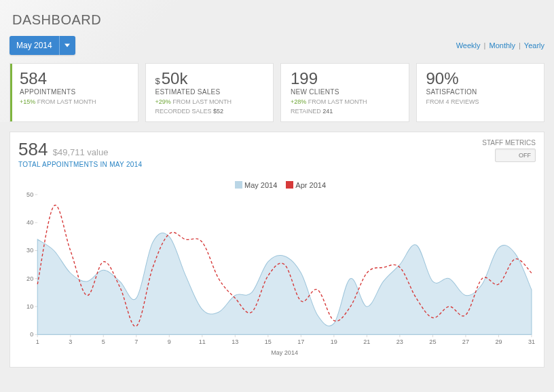 The image size is (554, 392). Describe the element at coordinates (33, 149) in the screenshot. I see `panel-count: 584` at that location.